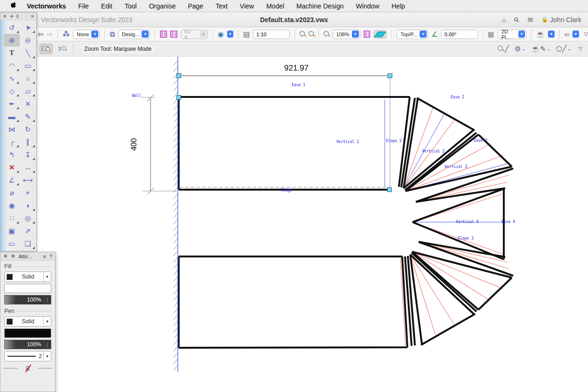 The height and width of the screenshot is (392, 588). I want to click on scale-input, so click(271, 34).